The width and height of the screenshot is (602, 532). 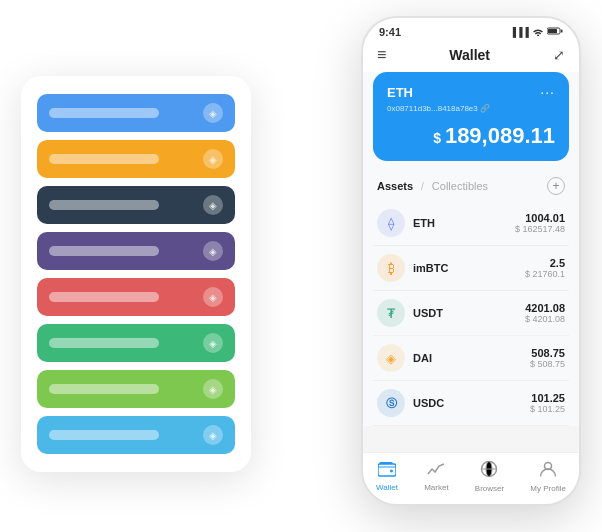 What do you see at coordinates (471, 314) in the screenshot?
I see `token-row-usdt: ₮ USDT 4201.08 $ 4201.08` at bounding box center [471, 314].